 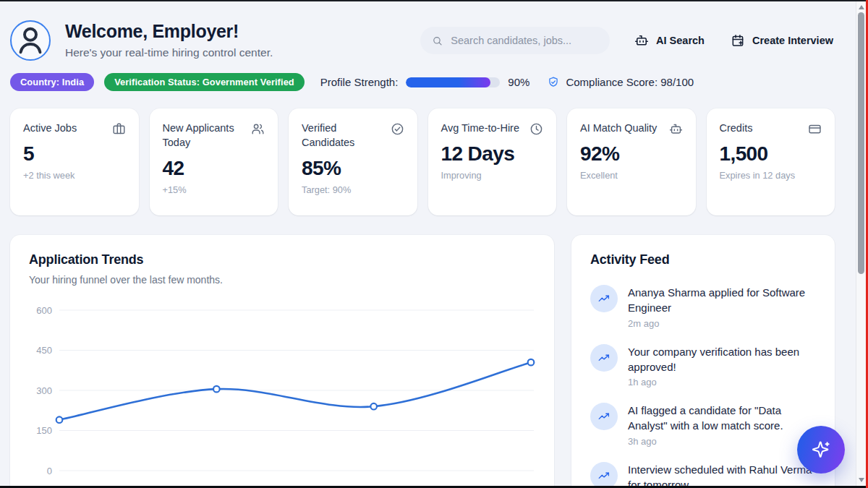 I want to click on activity-feed-item-text: Your company verification has been appro…, so click(x=722, y=360).